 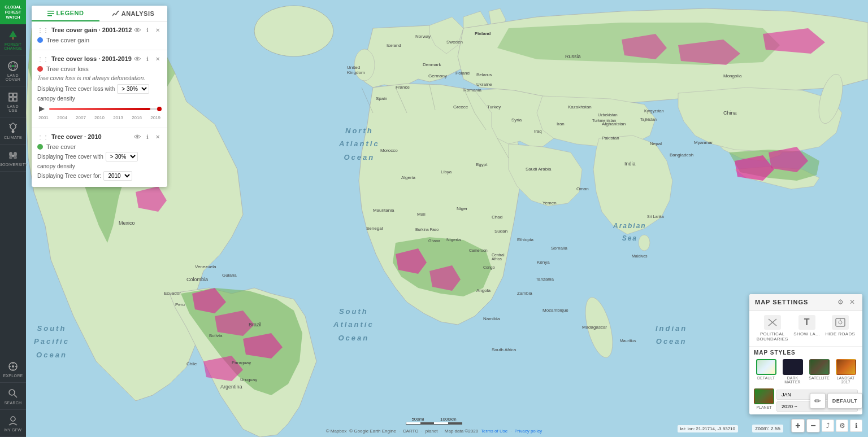 I want to click on drag-handle-cover: ⋮⋮, so click(x=43, y=137).